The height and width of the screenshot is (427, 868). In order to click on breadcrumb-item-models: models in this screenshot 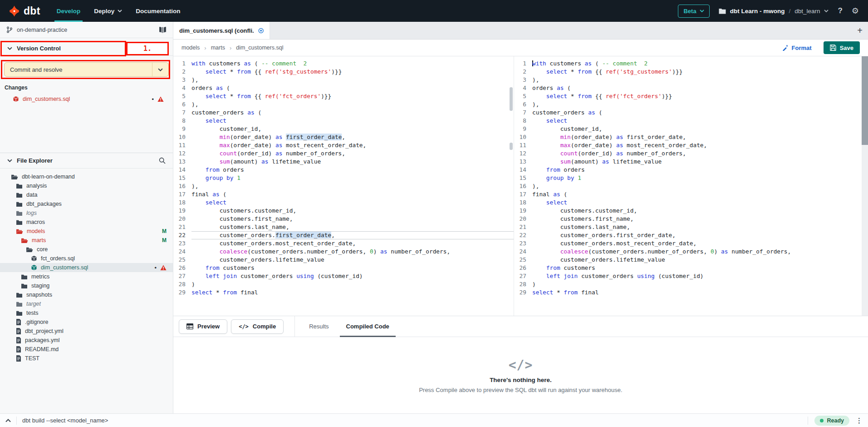, I will do `click(191, 48)`.